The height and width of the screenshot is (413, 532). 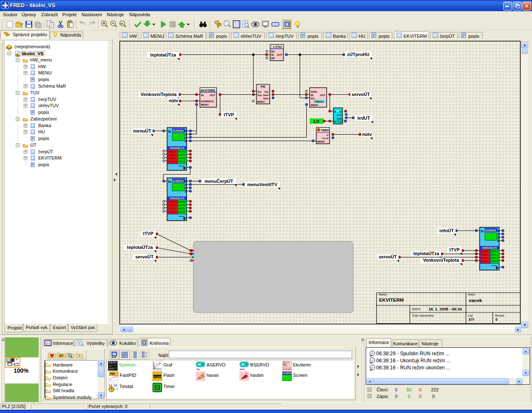 I want to click on svg-text: menuČerpÚT, so click(x=219, y=181).